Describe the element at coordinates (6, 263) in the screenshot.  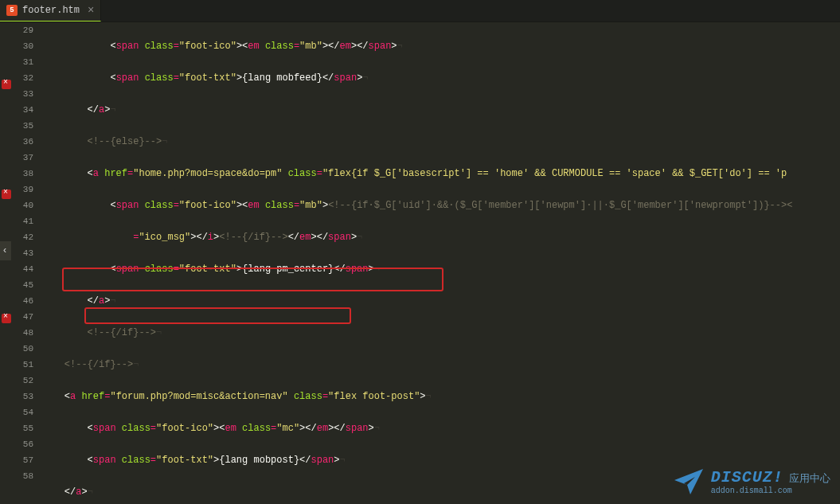
I see `gutter-markers` at that location.